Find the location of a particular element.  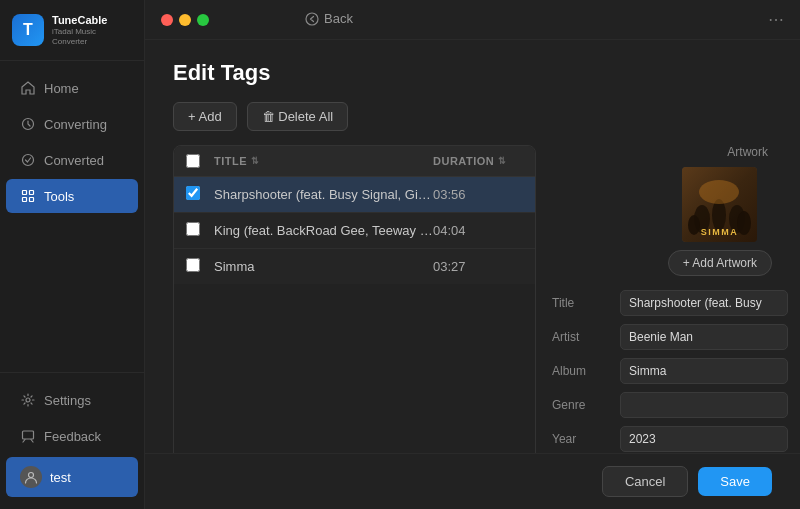

logo-icon: T is located at coordinates (28, 30).